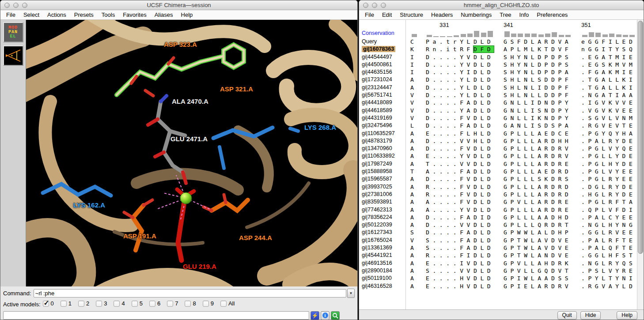 This screenshot has width=644, height=320. Describe the element at coordinates (57, 15) in the screenshot. I see `menu-actions: Actions` at that location.